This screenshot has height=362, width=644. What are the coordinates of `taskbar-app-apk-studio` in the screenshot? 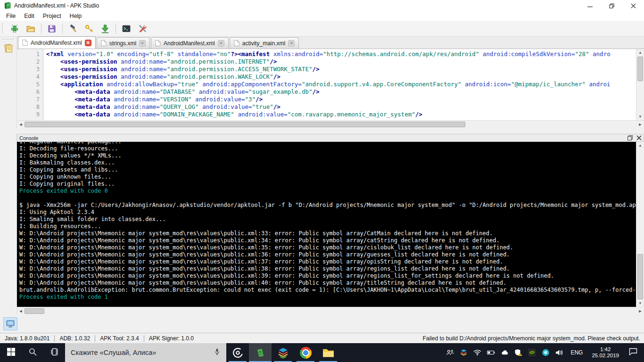 It's located at (260, 353).